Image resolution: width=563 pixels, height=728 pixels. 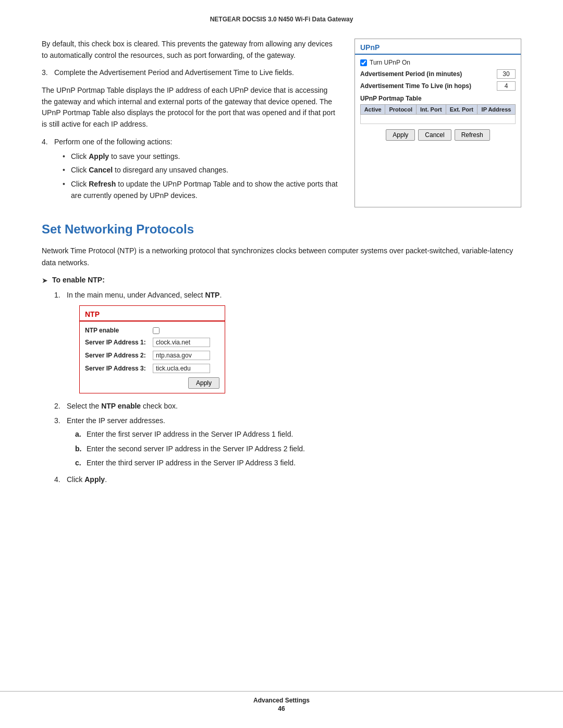 I want to click on ntp-substeps: a. Enter the first server IP address in …, so click(x=298, y=449).